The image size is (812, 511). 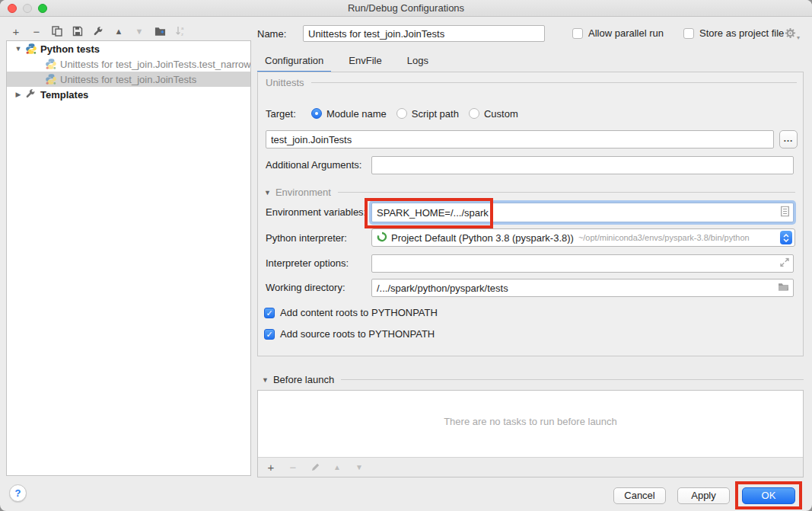 I want to click on custom-radio-label: Custom, so click(x=501, y=114).